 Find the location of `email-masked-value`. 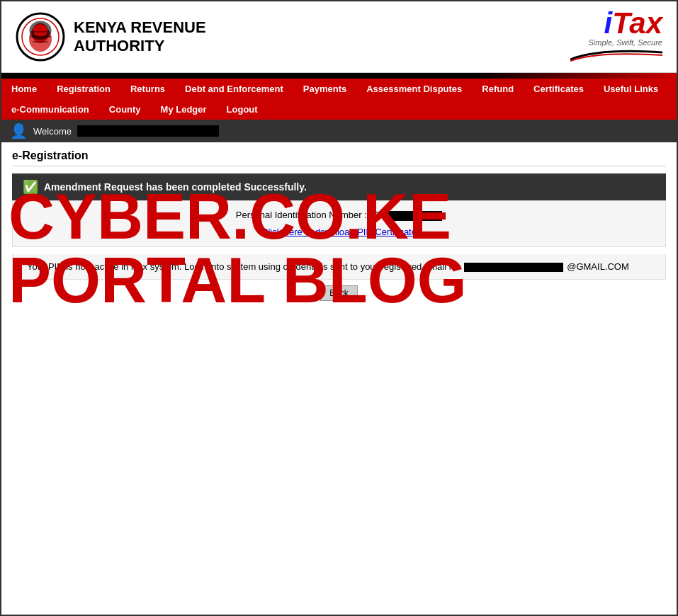

email-masked-value is located at coordinates (514, 268).